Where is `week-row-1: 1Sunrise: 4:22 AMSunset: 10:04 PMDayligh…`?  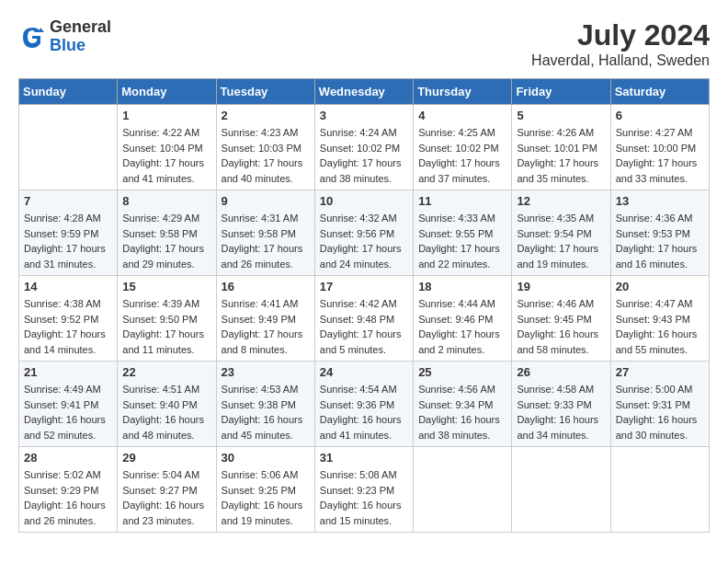 week-row-1: 1Sunrise: 4:22 AMSunset: 10:04 PMDayligh… is located at coordinates (364, 147).